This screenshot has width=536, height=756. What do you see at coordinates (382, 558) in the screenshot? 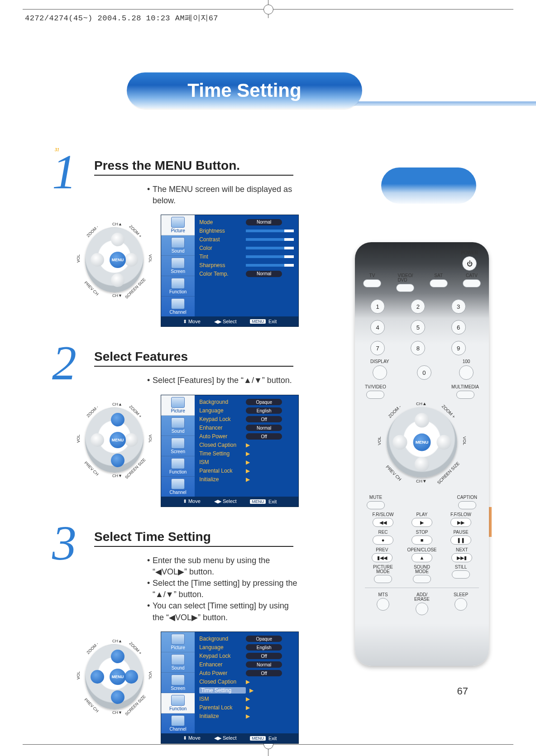
I see `trans-button: ▮◀◀` at bounding box center [382, 558].